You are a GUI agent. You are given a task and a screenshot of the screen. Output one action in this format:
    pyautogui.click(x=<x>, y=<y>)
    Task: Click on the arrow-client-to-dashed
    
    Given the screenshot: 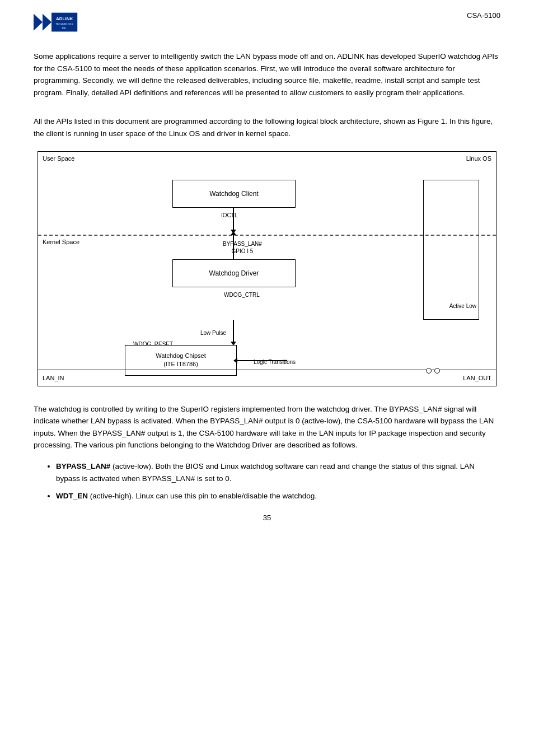 What is the action you would take?
    pyautogui.click(x=233, y=219)
    